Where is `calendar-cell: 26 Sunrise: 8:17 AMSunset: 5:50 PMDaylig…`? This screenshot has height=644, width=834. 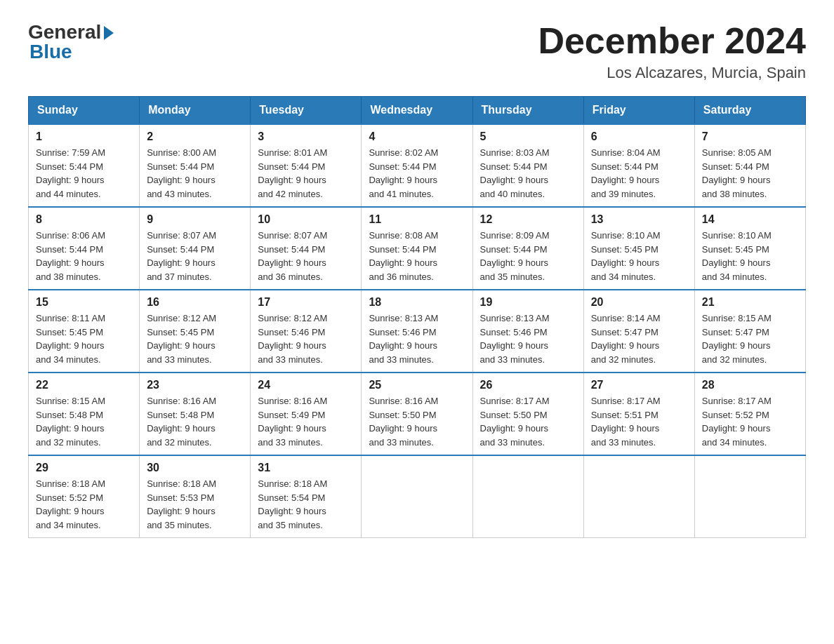
calendar-cell: 26 Sunrise: 8:17 AMSunset: 5:50 PMDaylig… is located at coordinates (528, 414).